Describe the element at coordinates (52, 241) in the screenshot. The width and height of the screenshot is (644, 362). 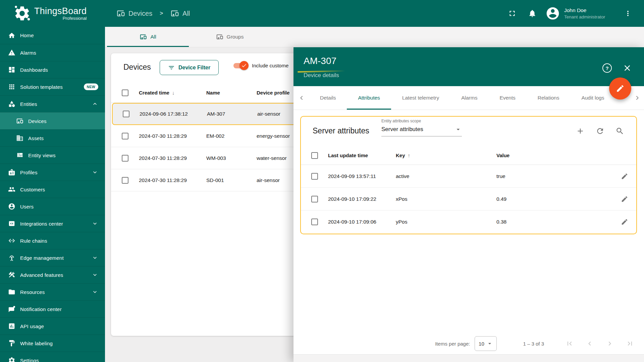
I see `sidebar-item-rule-chains: Rule chains` at that location.